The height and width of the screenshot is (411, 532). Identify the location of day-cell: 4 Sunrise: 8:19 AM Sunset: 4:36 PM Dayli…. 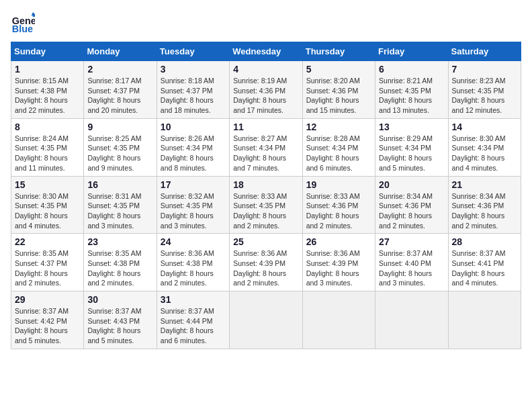
(266, 90).